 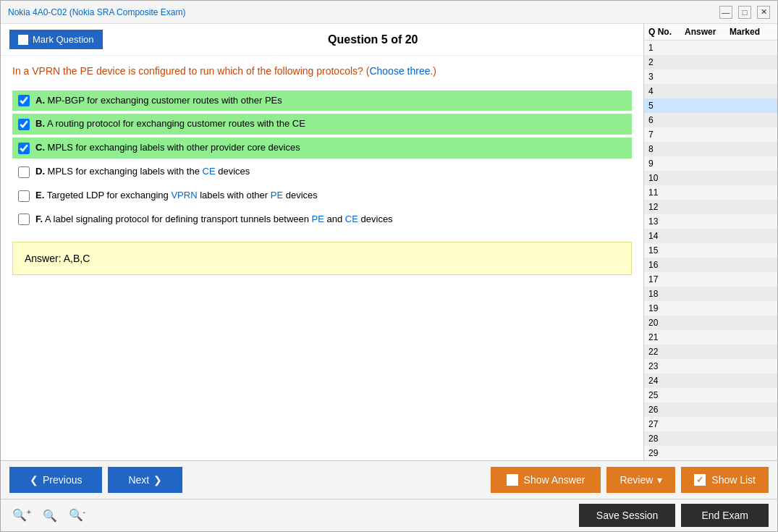 I want to click on q-list-row-4: 4, so click(x=711, y=91).